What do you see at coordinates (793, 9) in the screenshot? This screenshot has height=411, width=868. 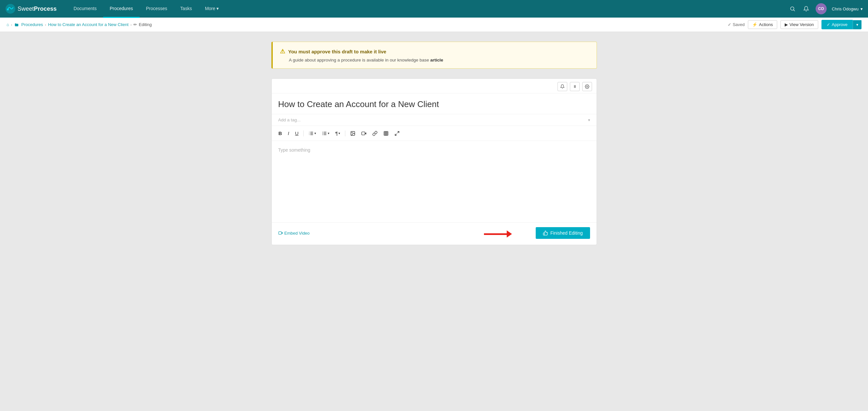 I see `search-button` at bounding box center [793, 9].